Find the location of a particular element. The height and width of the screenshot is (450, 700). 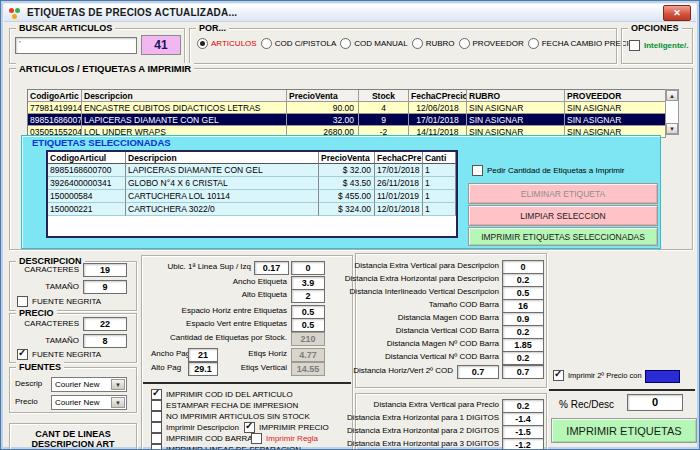

etiqs-horiz-label: Etiqs Horiz is located at coordinates (255, 354).